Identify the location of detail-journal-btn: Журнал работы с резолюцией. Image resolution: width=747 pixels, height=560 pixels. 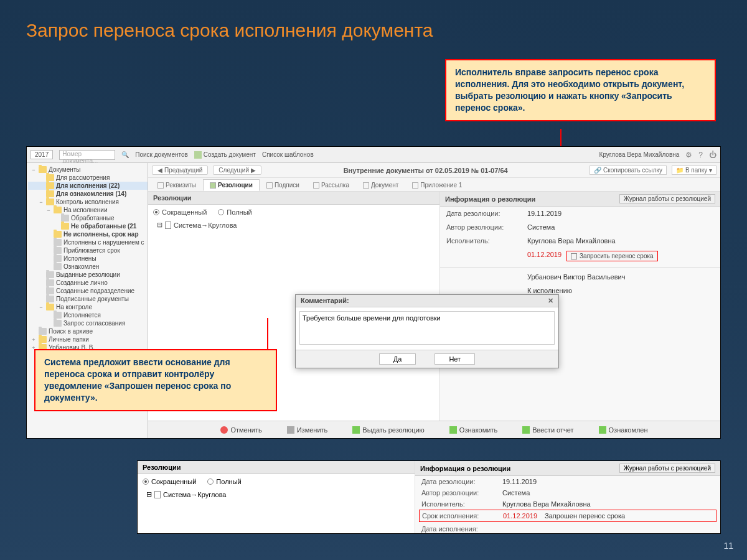
(667, 468).